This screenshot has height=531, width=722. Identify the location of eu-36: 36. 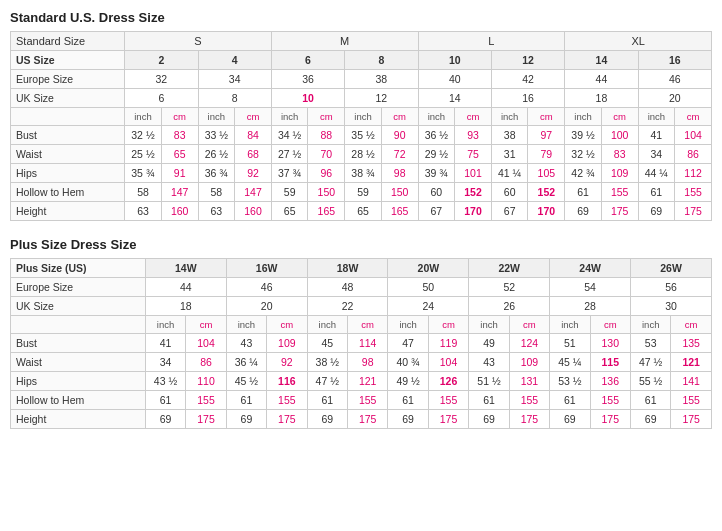
(308, 80).